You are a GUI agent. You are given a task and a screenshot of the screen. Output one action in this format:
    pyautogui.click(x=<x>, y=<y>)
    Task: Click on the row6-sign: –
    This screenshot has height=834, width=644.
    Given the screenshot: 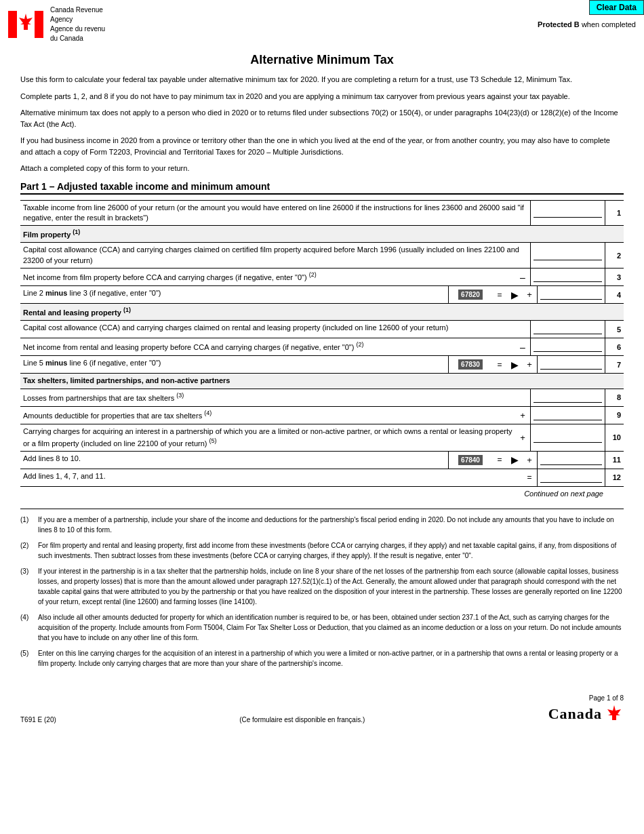 What is the action you would take?
    pyautogui.click(x=523, y=347)
    